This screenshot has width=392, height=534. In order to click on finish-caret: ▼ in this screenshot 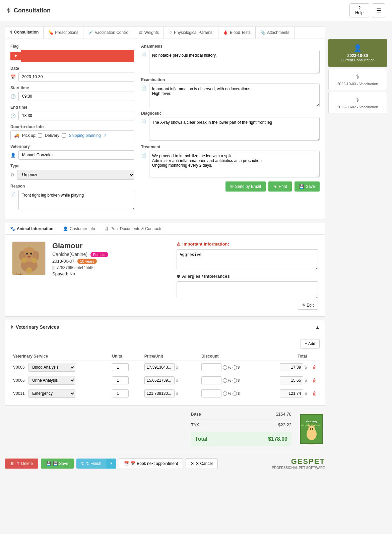, I will do `click(111, 464)`.